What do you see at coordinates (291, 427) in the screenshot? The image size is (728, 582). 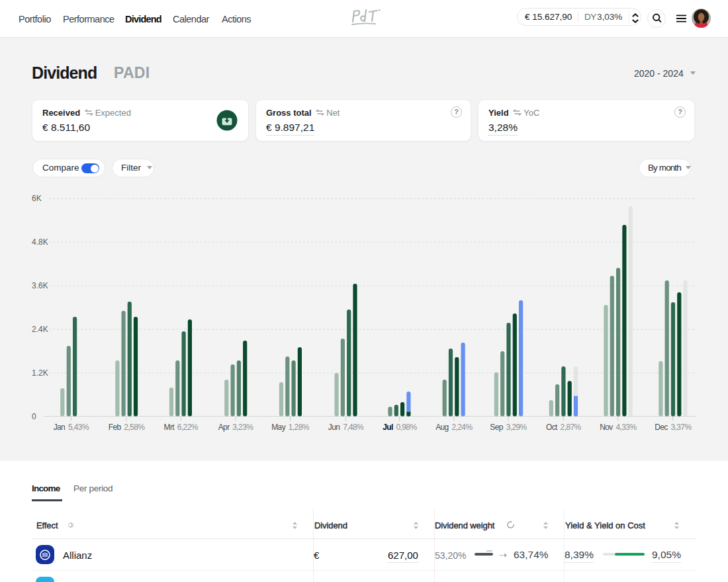 I see `svg-text: May 1,28%` at bounding box center [291, 427].